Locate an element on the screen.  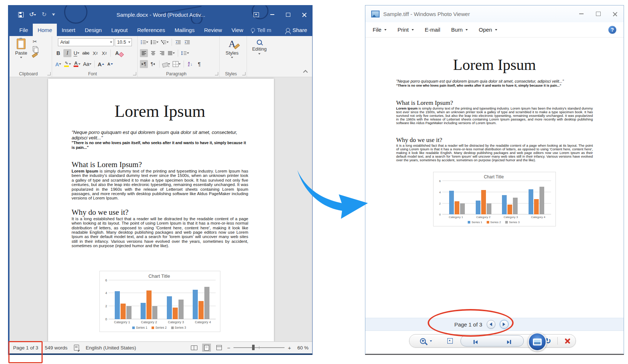
highlight-button: ✎ is located at coordinates (68, 64).